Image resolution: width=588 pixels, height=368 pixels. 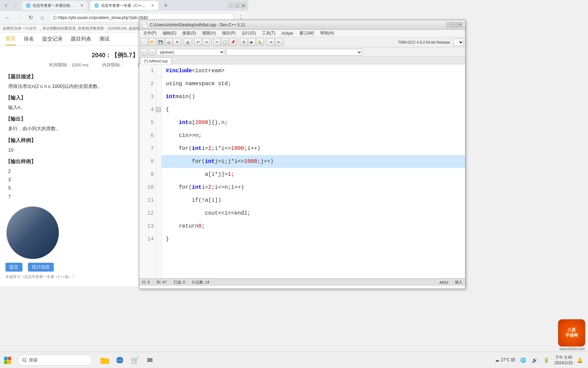 What do you see at coordinates (55, 360) in the screenshot?
I see `taskbar-search: 搜索` at bounding box center [55, 360].